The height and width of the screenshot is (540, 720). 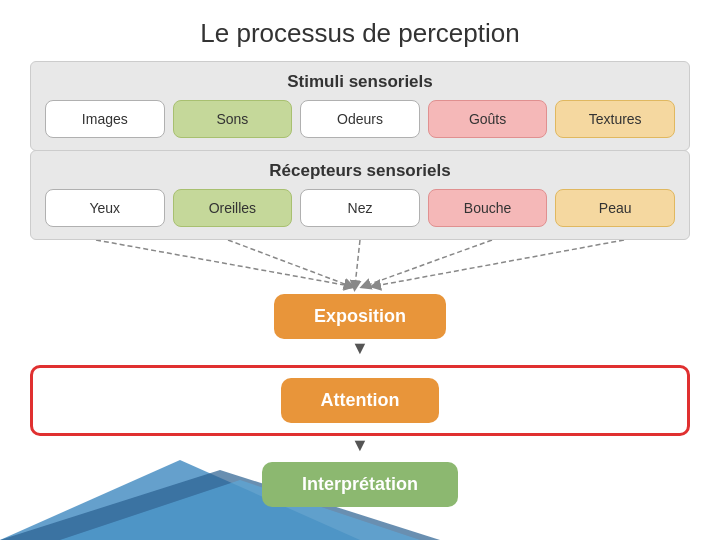 What do you see at coordinates (360, 34) in the screenshot?
I see `page-title: Le processus de perception` at bounding box center [360, 34].